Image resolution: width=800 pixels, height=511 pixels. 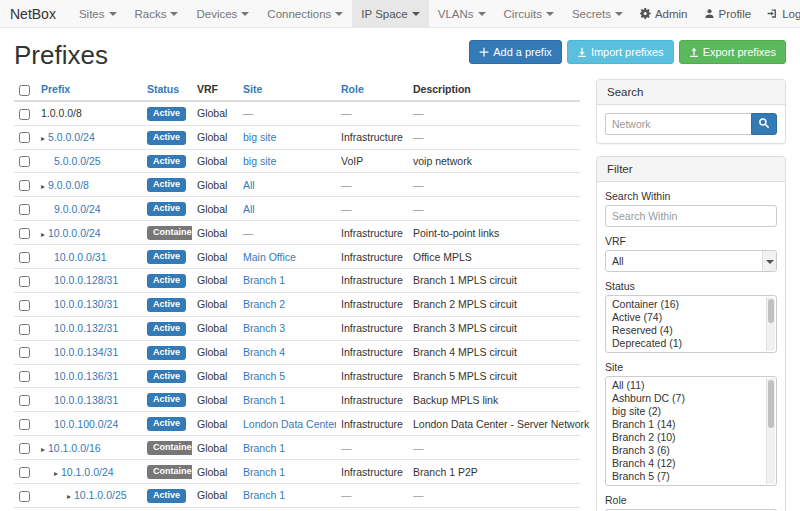 I want to click on user-menu-log-out: Log out, so click(x=780, y=14).